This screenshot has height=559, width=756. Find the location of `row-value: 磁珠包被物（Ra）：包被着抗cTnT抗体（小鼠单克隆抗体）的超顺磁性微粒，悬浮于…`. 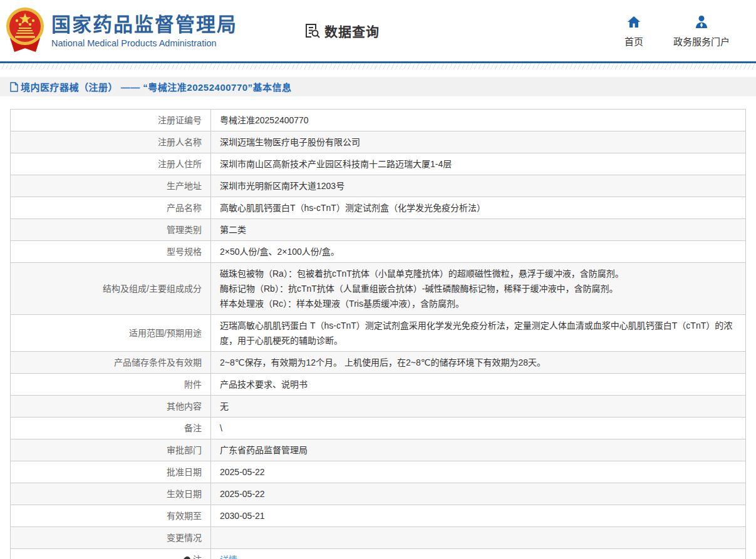

row-value: 磁珠包被物（Ra）：包被着抗cTnT抗体（小鼠单克隆抗体）的超顺磁性微粒，悬浮于… is located at coordinates (479, 289).